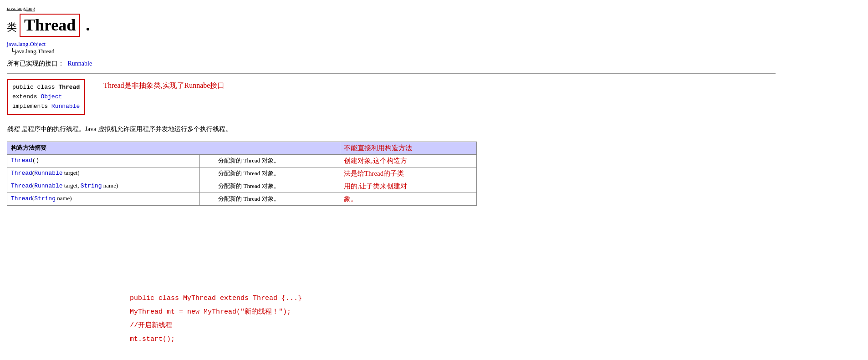 This screenshot has height=360, width=868. What do you see at coordinates (104, 199) in the screenshot?
I see `constructor-sig-4: Thread(String name)` at bounding box center [104, 199].